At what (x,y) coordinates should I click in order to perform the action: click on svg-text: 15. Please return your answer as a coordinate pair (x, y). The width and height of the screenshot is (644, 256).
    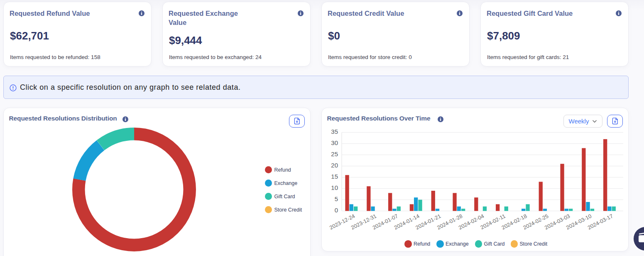
    Looking at the image, I should click on (335, 176).